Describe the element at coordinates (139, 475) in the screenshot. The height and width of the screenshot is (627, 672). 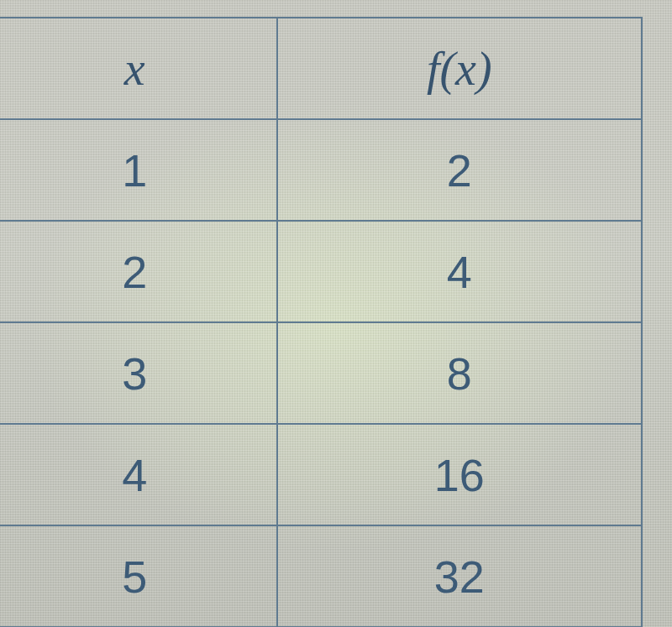
I see `cell-x: 4` at that location.